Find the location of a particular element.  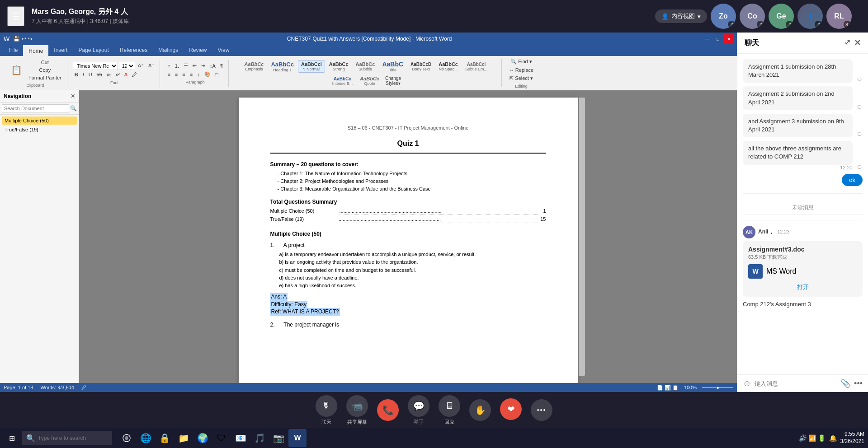

reaction-icon-2: ☺ is located at coordinates (859, 107).